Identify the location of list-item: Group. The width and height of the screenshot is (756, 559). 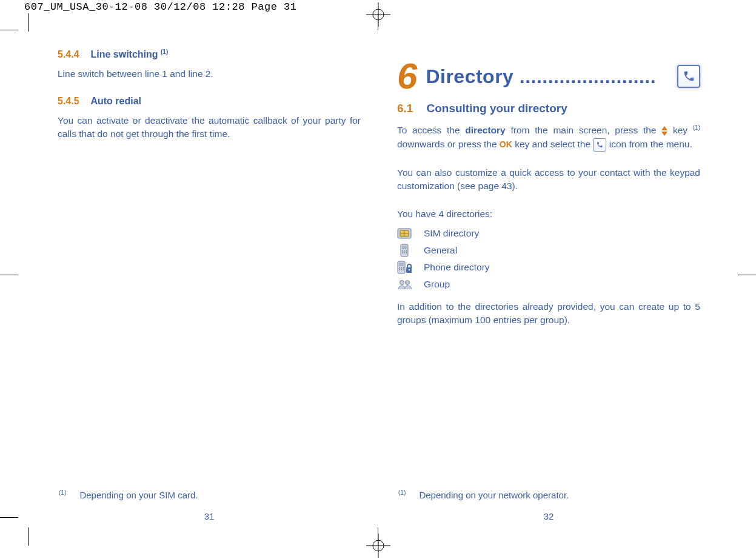
(549, 284).